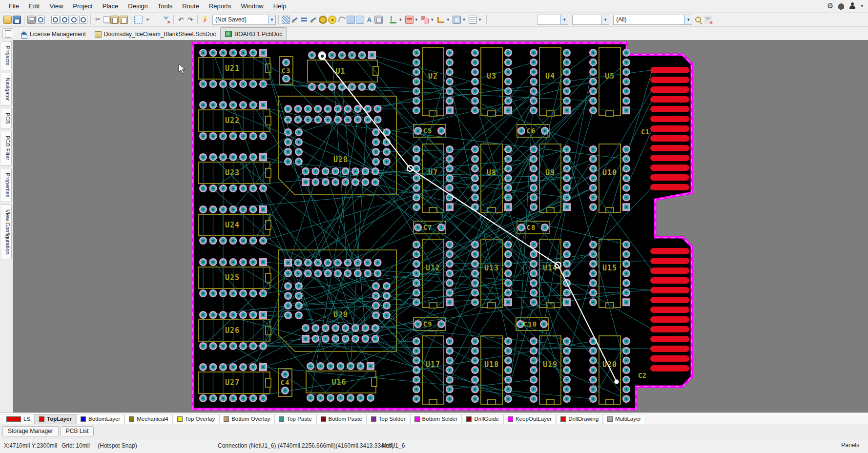  What do you see at coordinates (369, 20) in the screenshot?
I see `string-icon: A` at bounding box center [369, 20].